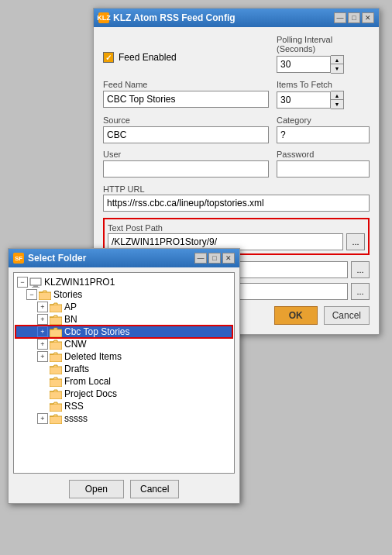  I want to click on checkmark-icon: ✓, so click(108, 57).